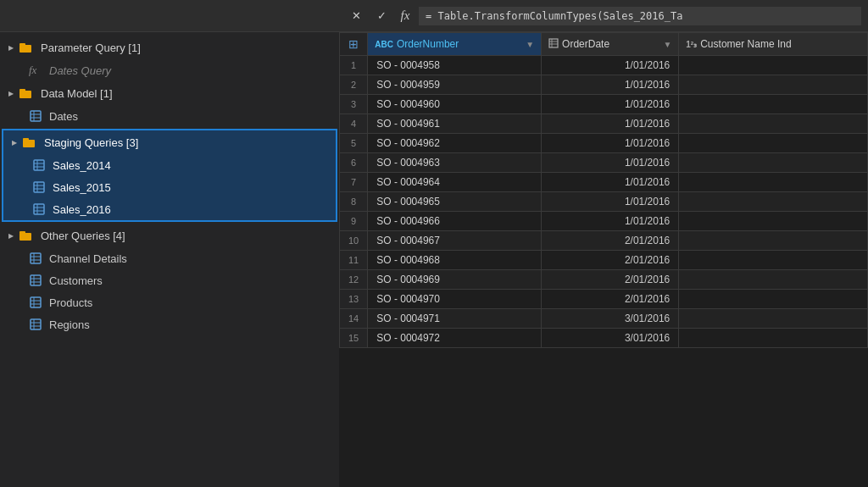 This screenshot has height=487, width=868. What do you see at coordinates (604, 66) in the screenshot?
I see `table-row: 1SO - 00049581/01/2016` at bounding box center [604, 66].